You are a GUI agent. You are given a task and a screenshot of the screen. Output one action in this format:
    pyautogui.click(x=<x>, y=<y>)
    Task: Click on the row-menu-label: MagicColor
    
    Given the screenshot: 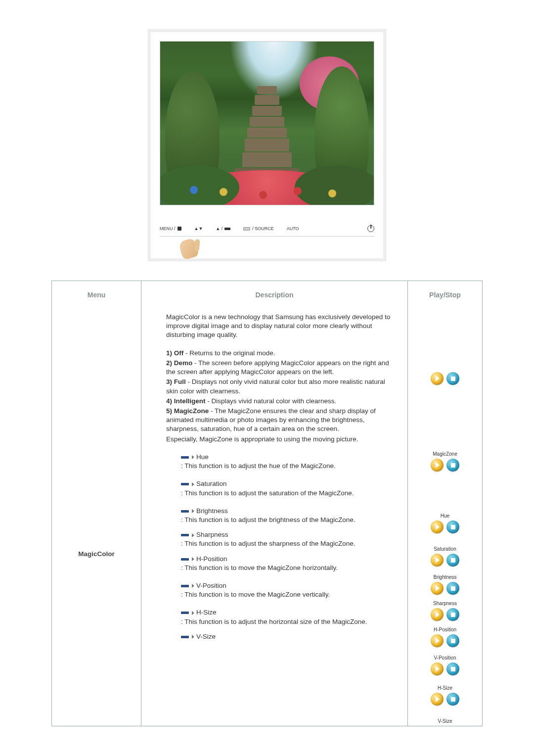 What is the action you would take?
    pyautogui.click(x=96, y=435)
    